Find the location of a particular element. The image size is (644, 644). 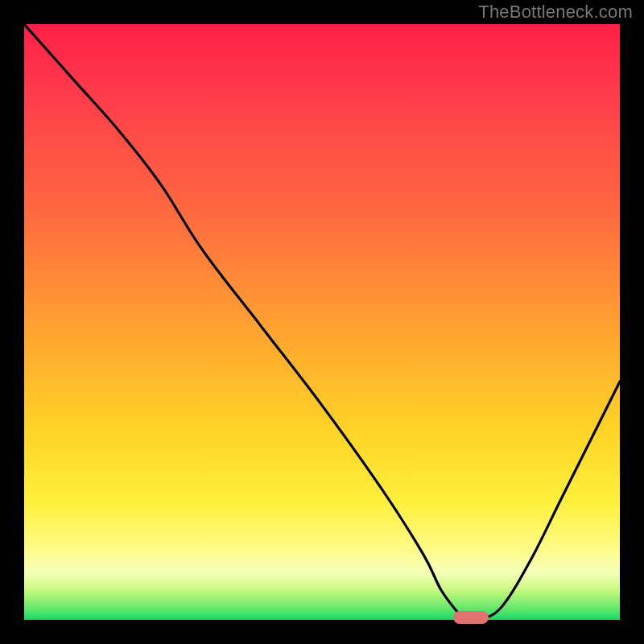

optimum-marker is located at coordinates (471, 617).